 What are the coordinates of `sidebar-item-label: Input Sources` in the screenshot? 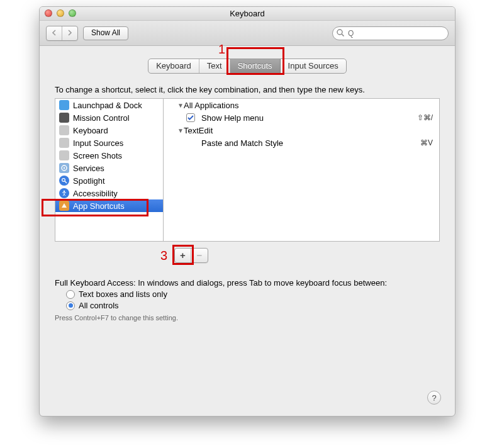 It's located at (98, 143).